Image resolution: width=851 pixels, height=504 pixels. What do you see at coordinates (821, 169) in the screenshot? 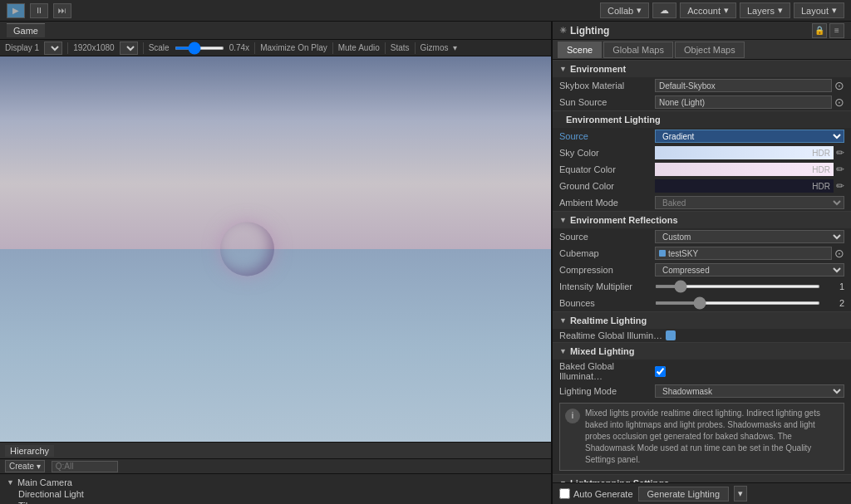
I see `equator-color-badge: HDR` at bounding box center [821, 169].